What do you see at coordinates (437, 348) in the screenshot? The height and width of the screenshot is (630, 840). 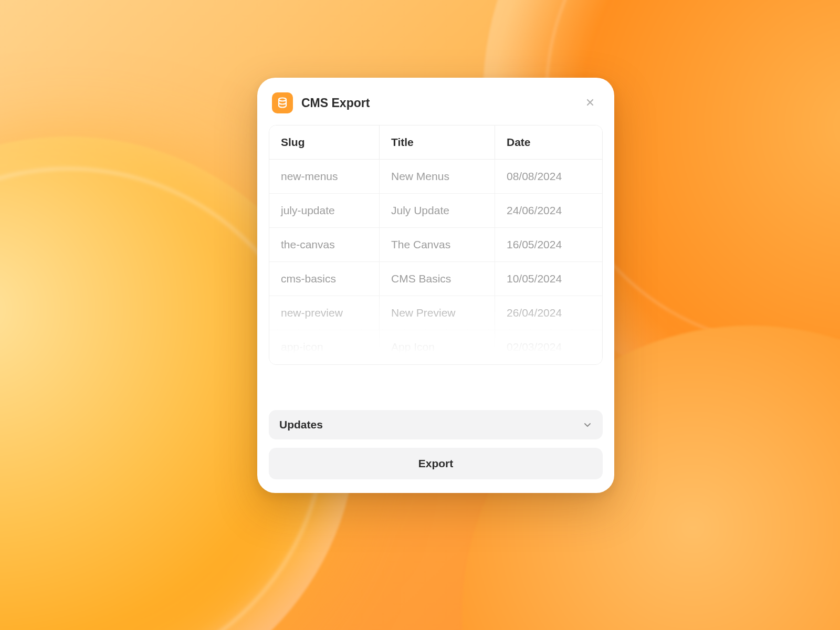 I see `cell-title: App Icon` at bounding box center [437, 348].